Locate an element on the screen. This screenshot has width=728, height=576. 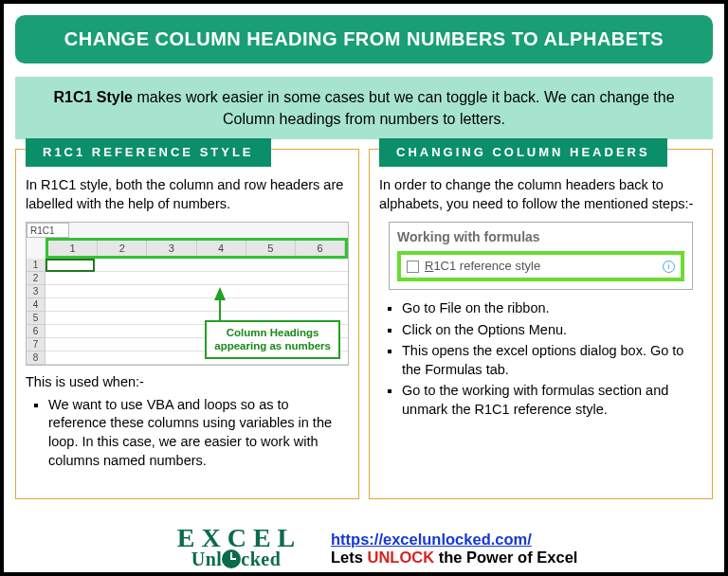
row-num: 3 is located at coordinates (36, 292).